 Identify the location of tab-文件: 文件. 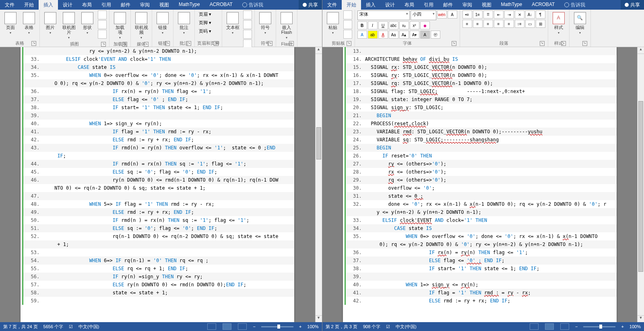
(332, 5).